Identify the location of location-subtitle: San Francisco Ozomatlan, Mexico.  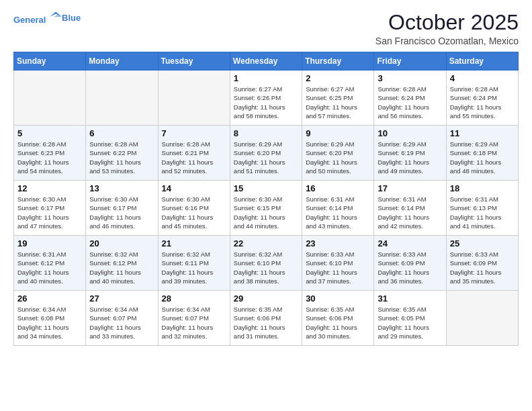
(447, 41).